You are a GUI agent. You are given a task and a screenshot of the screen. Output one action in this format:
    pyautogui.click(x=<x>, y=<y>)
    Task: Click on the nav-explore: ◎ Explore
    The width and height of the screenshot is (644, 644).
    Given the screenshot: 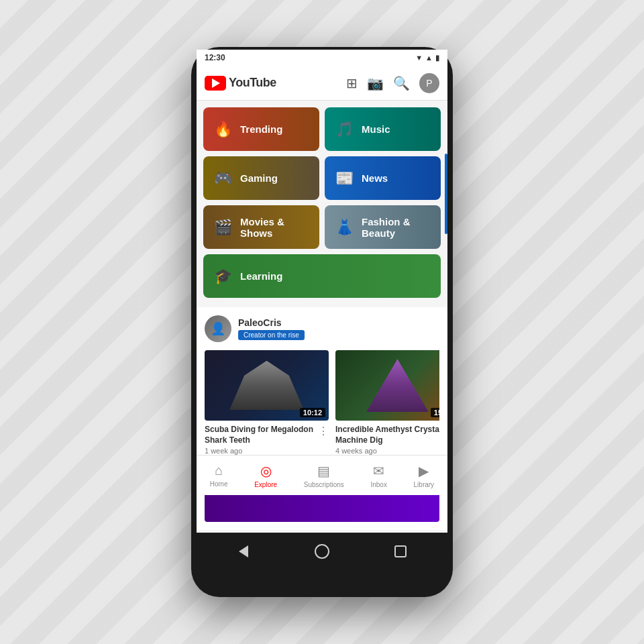 What is the action you would take?
    pyautogui.click(x=266, y=476)
    